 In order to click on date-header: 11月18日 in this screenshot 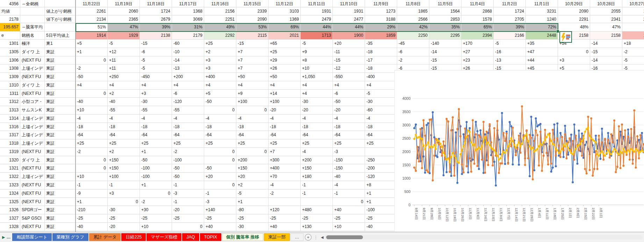, I will do `click(156, 4)`.